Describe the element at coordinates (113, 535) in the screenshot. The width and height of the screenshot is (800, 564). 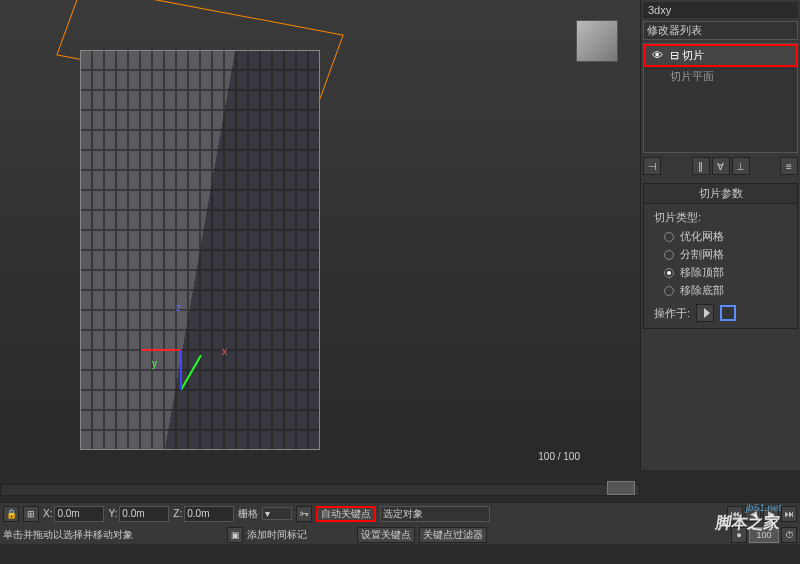
I see `prompt-text: 单击并拖动以选择并移动对象` at that location.